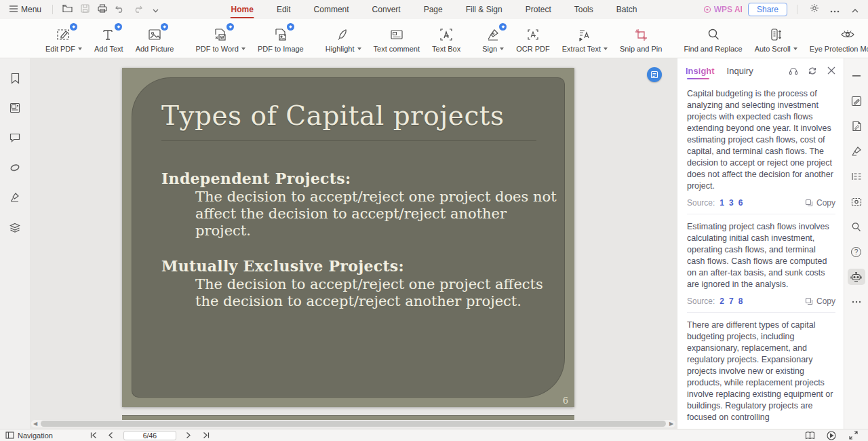 The image size is (868, 441). I want to click on edit-pdf-button: ◆ Edit PDF, so click(64, 39).